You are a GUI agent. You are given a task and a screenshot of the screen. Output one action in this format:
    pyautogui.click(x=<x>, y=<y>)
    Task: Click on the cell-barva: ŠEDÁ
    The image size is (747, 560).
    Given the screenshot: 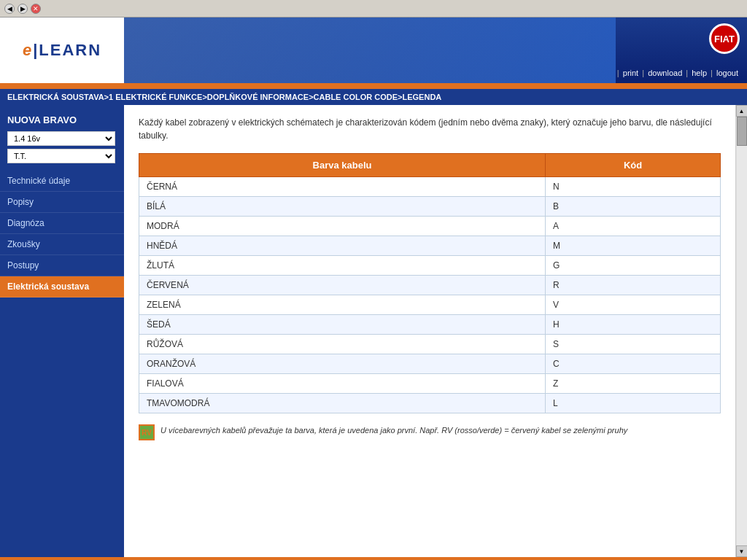 What is the action you would take?
    pyautogui.click(x=343, y=325)
    